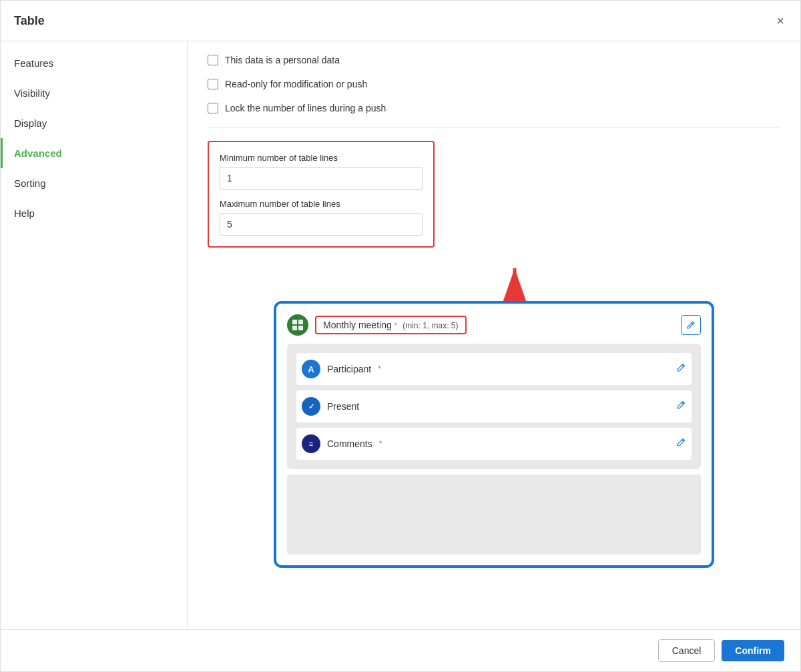 Image resolution: width=801 pixels, height=672 pixels. Describe the element at coordinates (306, 108) in the screenshot. I see `lock-lines-label: Lock the number of lines during a push` at that location.